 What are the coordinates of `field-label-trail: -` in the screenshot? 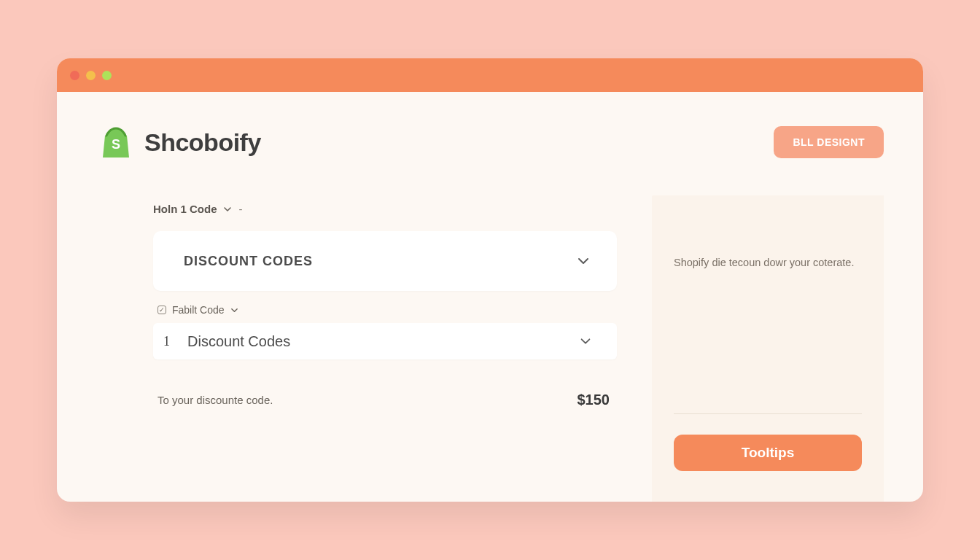 It's located at (241, 209).